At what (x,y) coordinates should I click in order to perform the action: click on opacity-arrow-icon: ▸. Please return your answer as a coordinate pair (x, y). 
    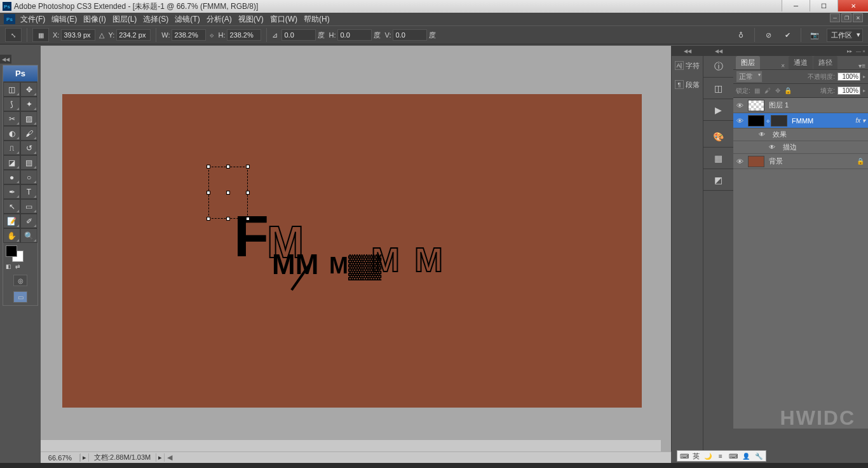
    Looking at the image, I should click on (864, 76).